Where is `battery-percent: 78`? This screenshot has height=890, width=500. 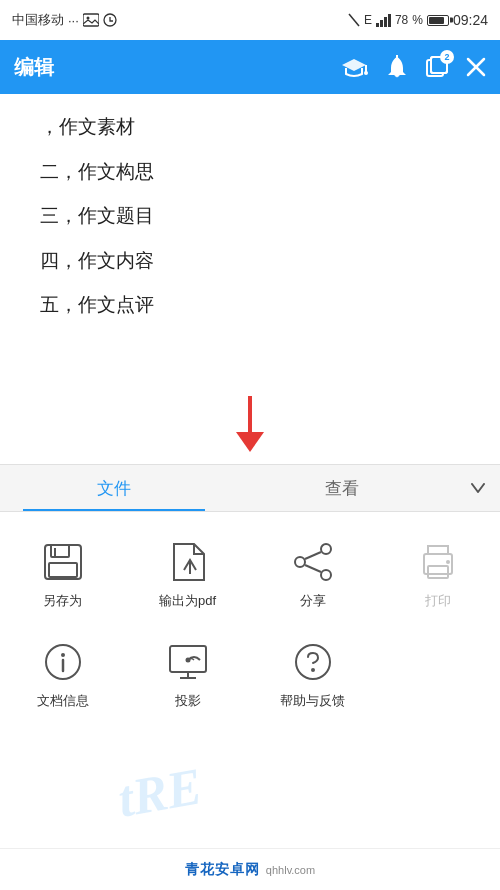 battery-percent: 78 is located at coordinates (402, 20).